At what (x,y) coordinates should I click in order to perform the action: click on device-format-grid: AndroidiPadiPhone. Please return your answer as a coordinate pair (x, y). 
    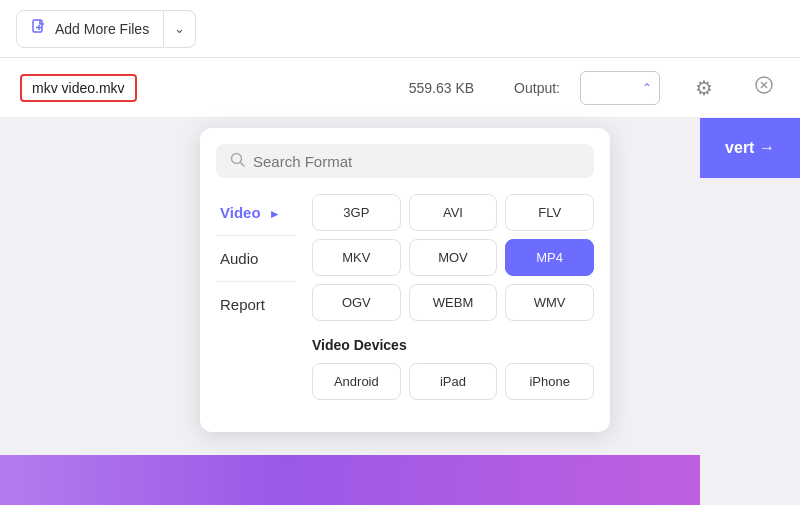
    Looking at the image, I should click on (453, 382).